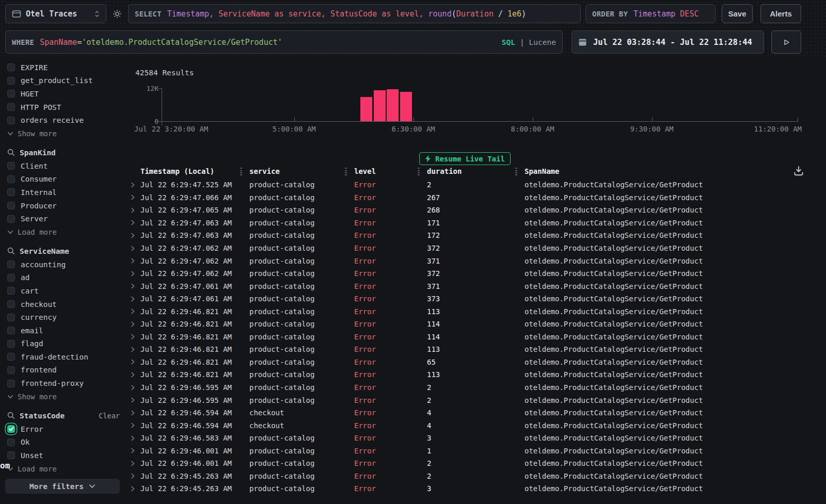  What do you see at coordinates (66, 166) in the screenshot?
I see `facet-item: Client` at bounding box center [66, 166].